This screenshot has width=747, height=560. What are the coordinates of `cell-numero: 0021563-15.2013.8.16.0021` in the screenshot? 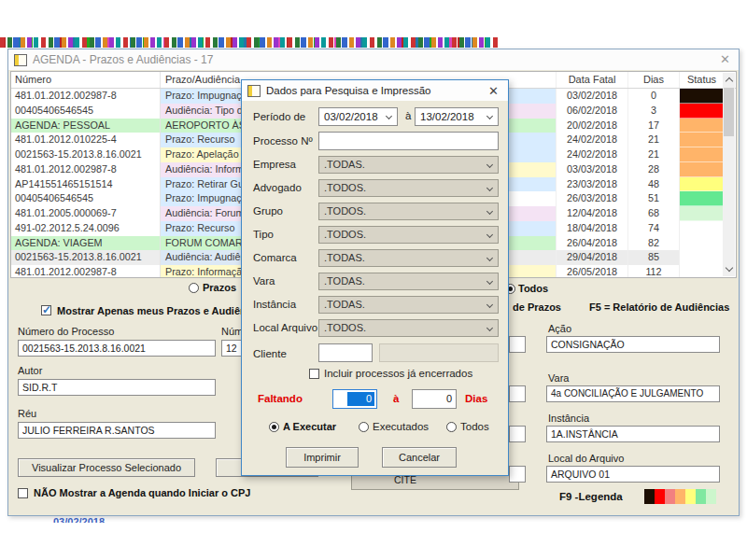 It's located at (86, 258).